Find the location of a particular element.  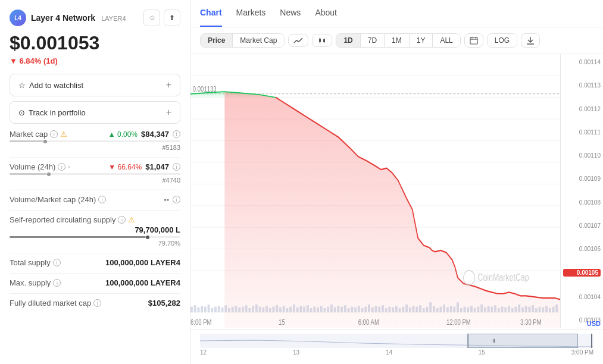

log-btn: LOG is located at coordinates (502, 40).